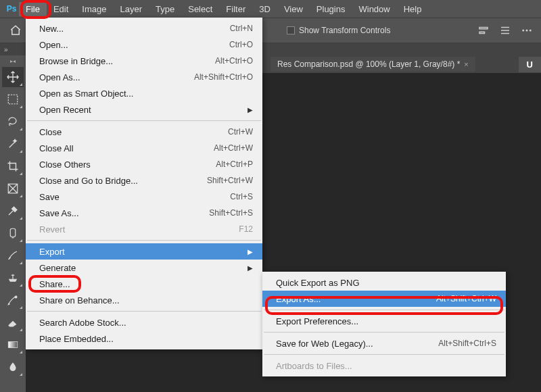 The height and width of the screenshot is (392, 541). What do you see at coordinates (233, 148) in the screenshot?
I see `menu-item-shortcut: Alt+Ctrl+W` at bounding box center [233, 148].